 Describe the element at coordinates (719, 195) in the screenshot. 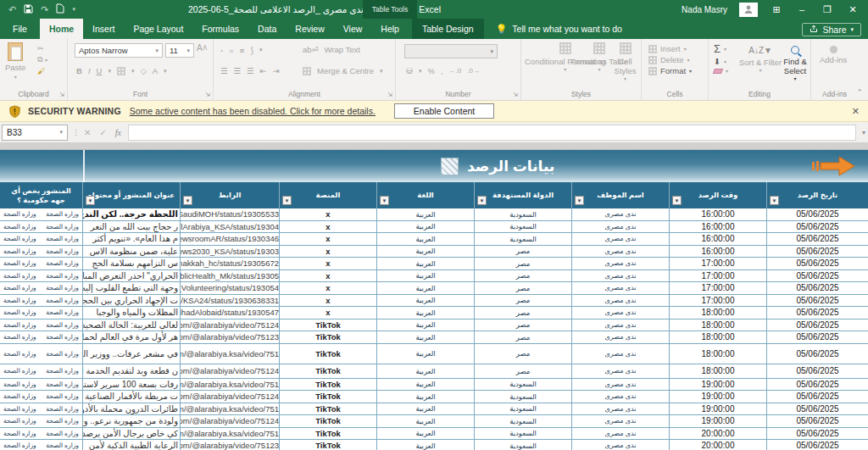

I see `column-header-7: وقت الرصد▼` at that location.